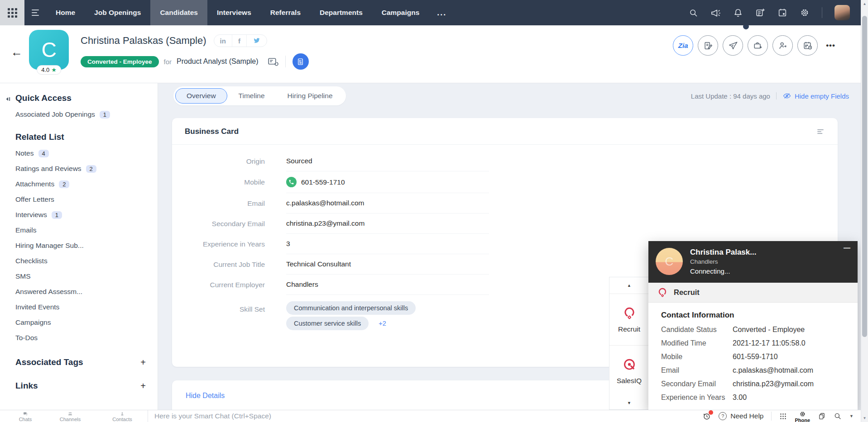  Describe the element at coordinates (505, 204) in the screenshot. I see `field-row: Email c.palaskas@hotmail.com` at that location.